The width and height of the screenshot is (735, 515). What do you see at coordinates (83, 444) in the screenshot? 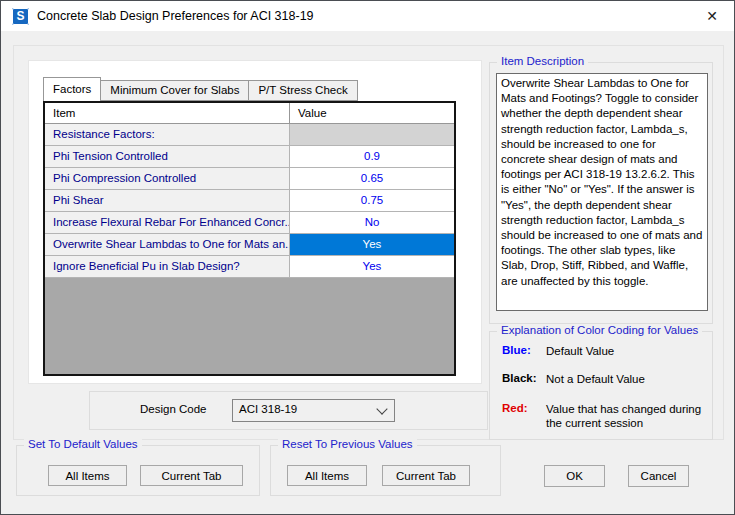
I see `set-default-title: Set To Default Values` at bounding box center [83, 444].